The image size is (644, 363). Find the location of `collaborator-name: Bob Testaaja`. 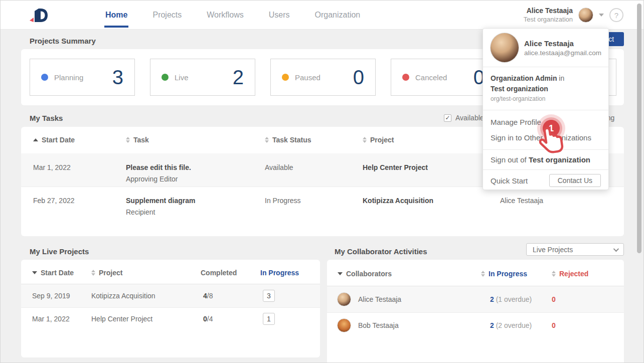

collaborator-name: Bob Testaaja is located at coordinates (378, 325).